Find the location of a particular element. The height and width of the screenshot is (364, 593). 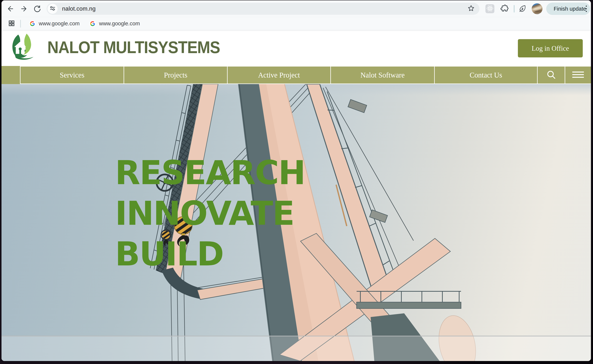

react-extension-icon is located at coordinates (490, 9).